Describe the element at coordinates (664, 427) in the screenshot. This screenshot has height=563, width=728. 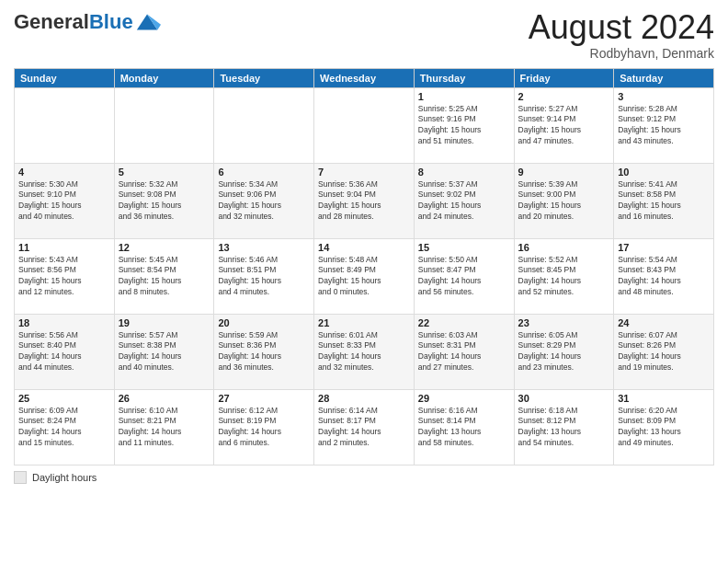
I see `calendar-cell: 31Sunrise: 6:20 AM Sunset: 8:09 PM Dayli…` at that location.